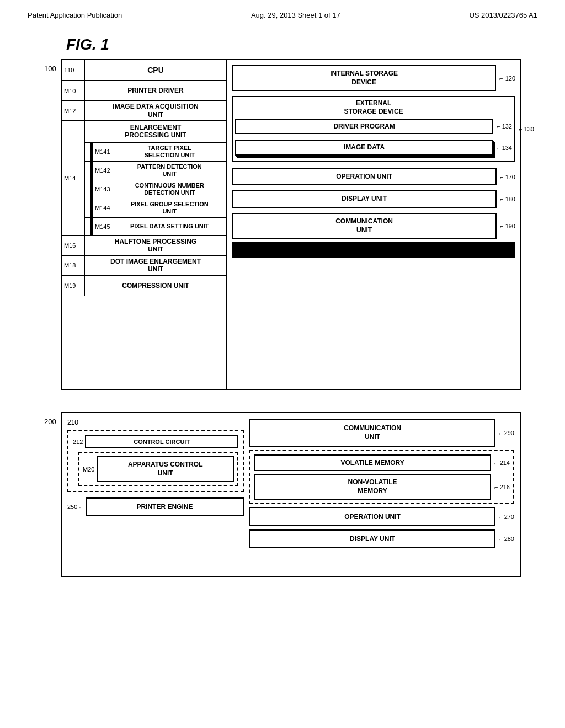 The width and height of the screenshot is (565, 728). Describe the element at coordinates (507, 517) in the screenshot. I see `ref-270: ⌐ 270` at that location.